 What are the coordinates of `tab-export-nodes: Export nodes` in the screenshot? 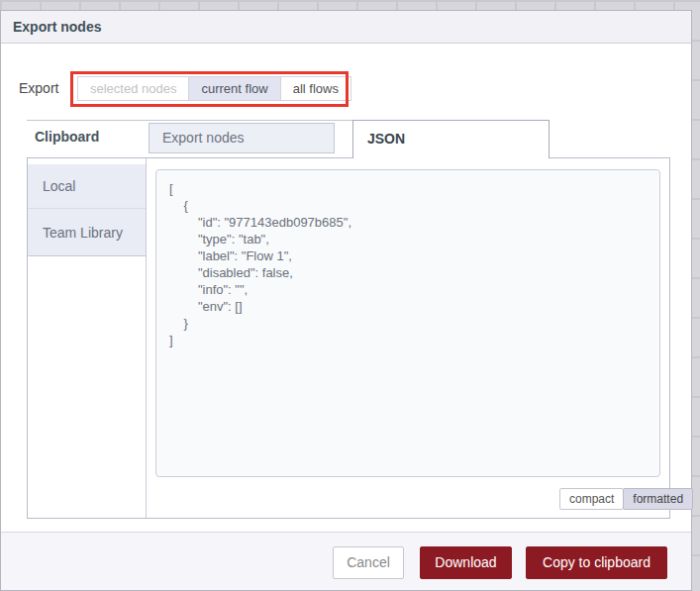 It's located at (242, 139).